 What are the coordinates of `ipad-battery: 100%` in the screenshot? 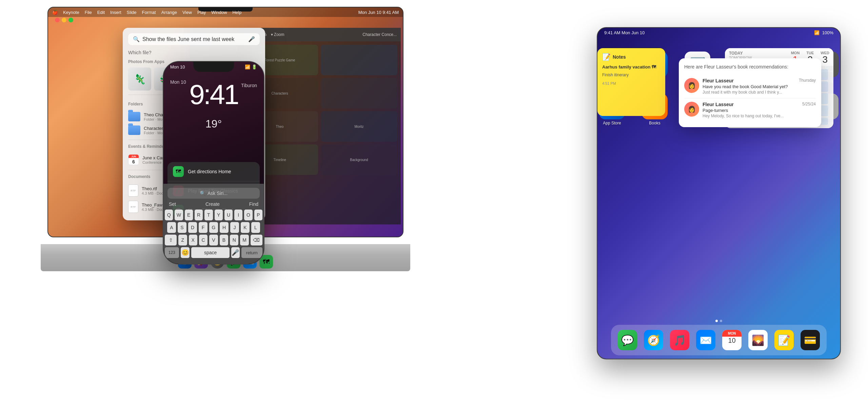 It's located at (828, 33).